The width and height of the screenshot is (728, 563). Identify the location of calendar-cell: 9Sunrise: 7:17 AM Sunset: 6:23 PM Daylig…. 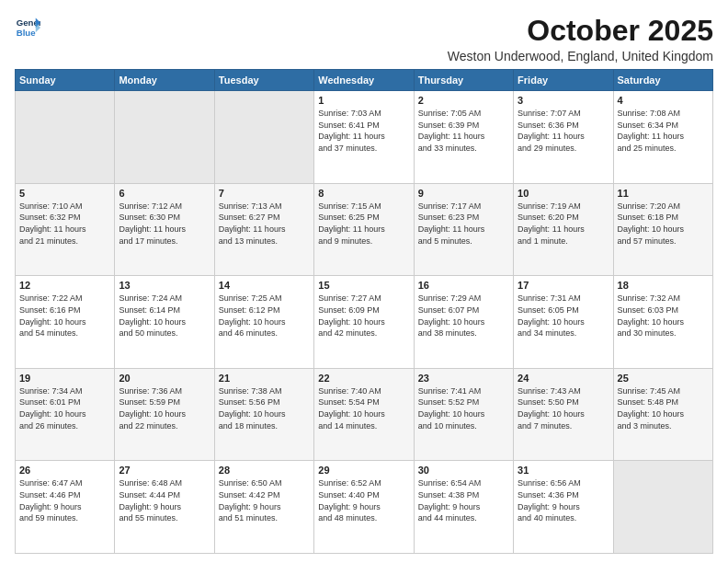
(463, 230).